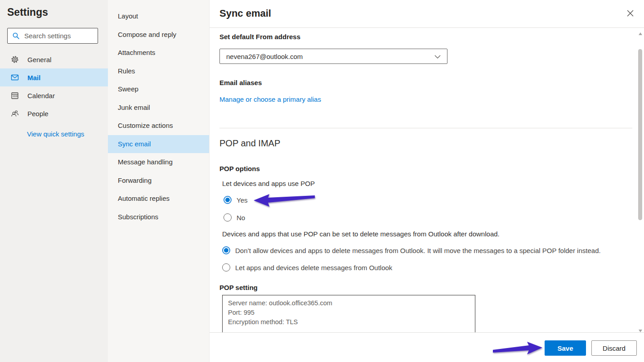  I want to click on radio-let-delete-label: Let apps and devices delete messages fro…, so click(314, 267).